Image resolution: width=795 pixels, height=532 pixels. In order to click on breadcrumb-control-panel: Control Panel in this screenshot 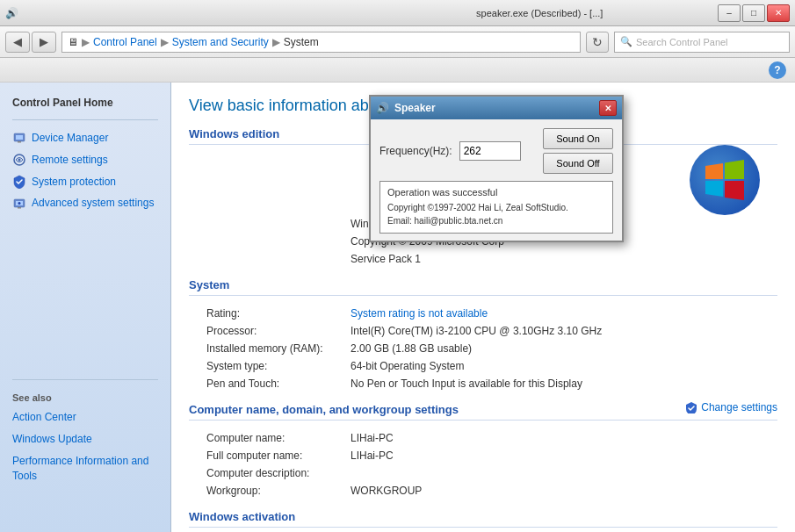, I will do `click(125, 42)`.